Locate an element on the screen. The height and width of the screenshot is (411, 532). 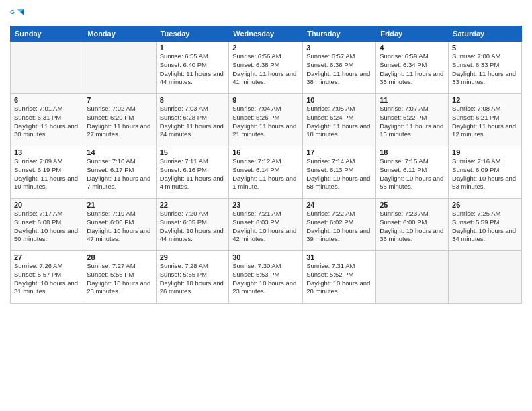
day-cell: 4Sunrise: 6:59 AM Sunset: 6:34 PM Daylig… is located at coordinates (412, 68).